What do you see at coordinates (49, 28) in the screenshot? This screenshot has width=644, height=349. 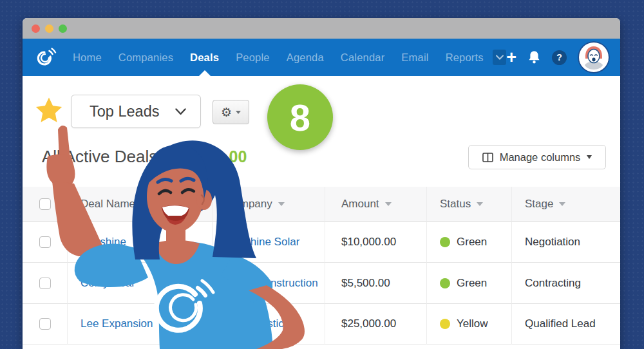 I see `minimize-window-button` at bounding box center [49, 28].